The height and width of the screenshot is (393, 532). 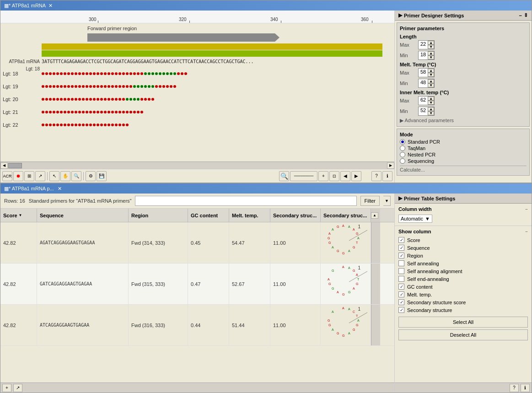 I want to click on radio-standard-pcr: Standard PCR, so click(x=463, y=142).